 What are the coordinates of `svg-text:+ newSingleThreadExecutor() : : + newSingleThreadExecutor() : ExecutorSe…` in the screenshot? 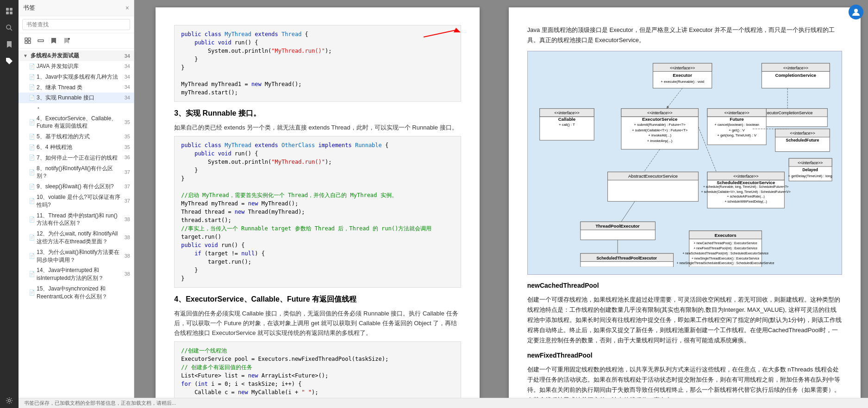 It's located at (725, 259).